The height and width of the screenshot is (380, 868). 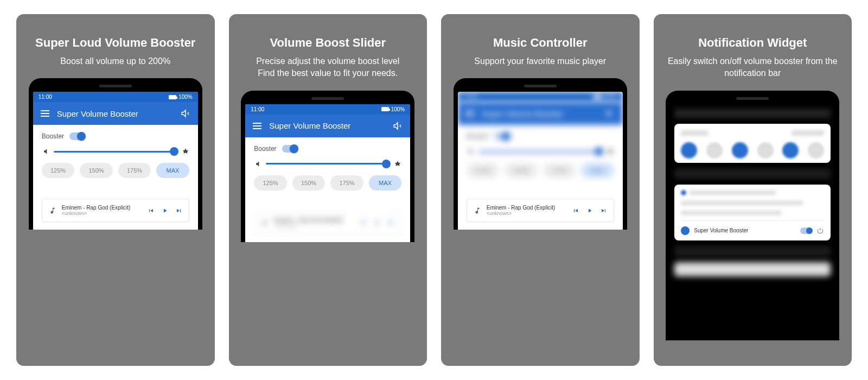 What do you see at coordinates (685, 231) in the screenshot?
I see `app-badge-icon` at bounding box center [685, 231].